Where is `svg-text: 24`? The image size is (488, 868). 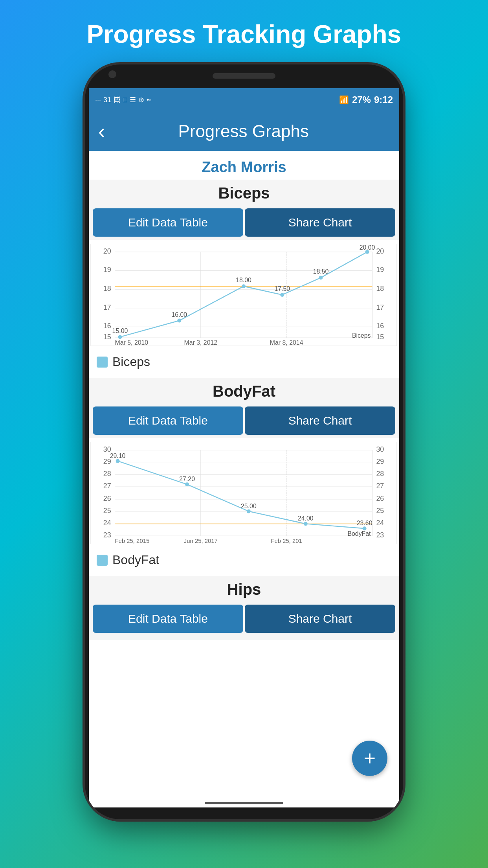
svg-text: 24 is located at coordinates (380, 523).